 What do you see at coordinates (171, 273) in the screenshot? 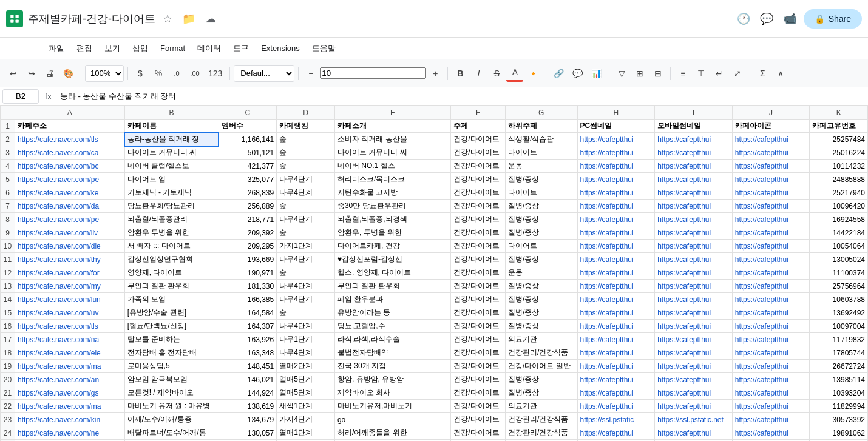
I see `cell-B12: 영양제, 다이어트` at bounding box center [171, 273].